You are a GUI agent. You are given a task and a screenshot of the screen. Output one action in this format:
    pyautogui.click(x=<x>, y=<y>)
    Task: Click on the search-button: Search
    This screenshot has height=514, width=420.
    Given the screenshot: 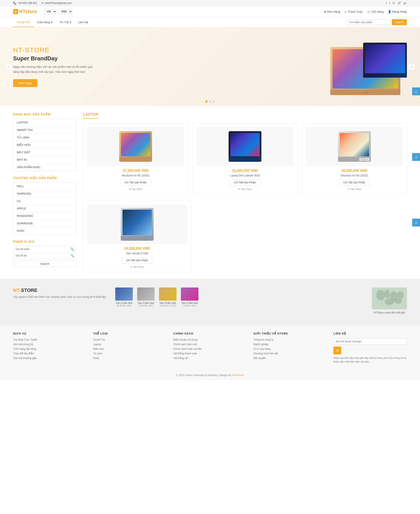 What is the action you would take?
    pyautogui.click(x=399, y=22)
    